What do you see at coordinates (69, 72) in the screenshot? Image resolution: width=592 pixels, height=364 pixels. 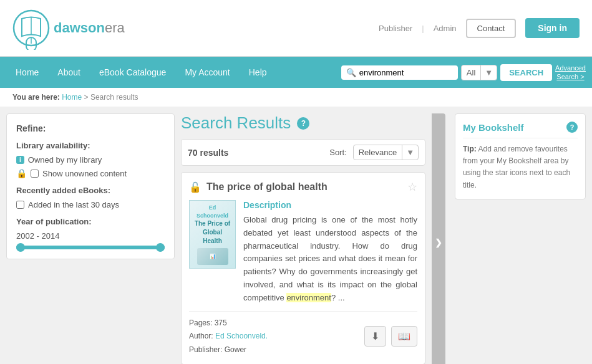 I see `nav-about: About` at bounding box center [69, 72].